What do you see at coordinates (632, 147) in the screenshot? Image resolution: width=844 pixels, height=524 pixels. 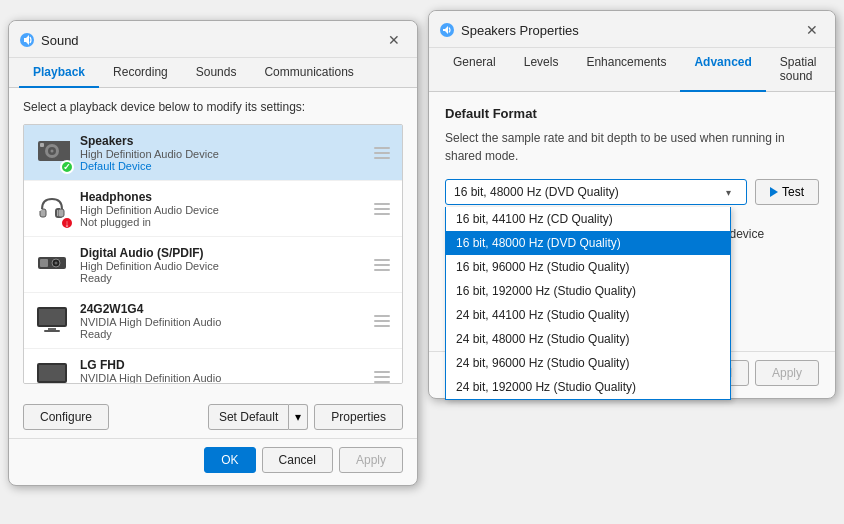 I see `format-desc: Select the sample rate and bit depth to …` at bounding box center [632, 147].